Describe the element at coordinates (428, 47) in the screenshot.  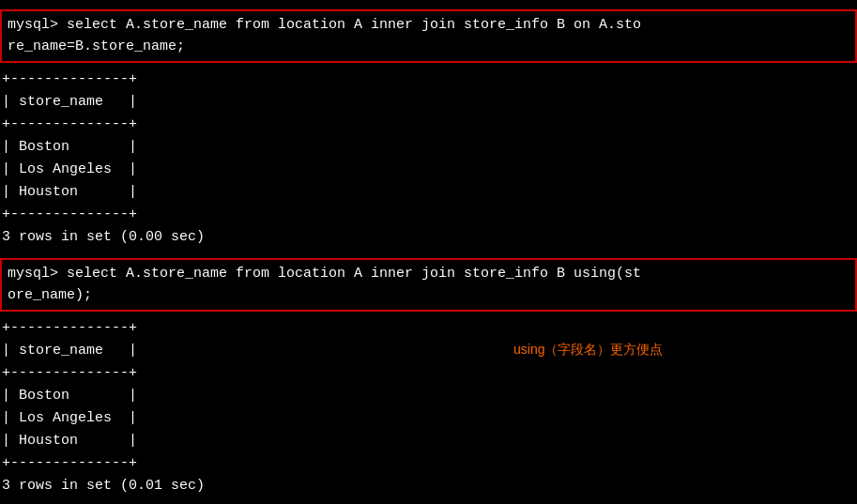
I see `query-line-1-2: re_name=B.store_name;` at that location.